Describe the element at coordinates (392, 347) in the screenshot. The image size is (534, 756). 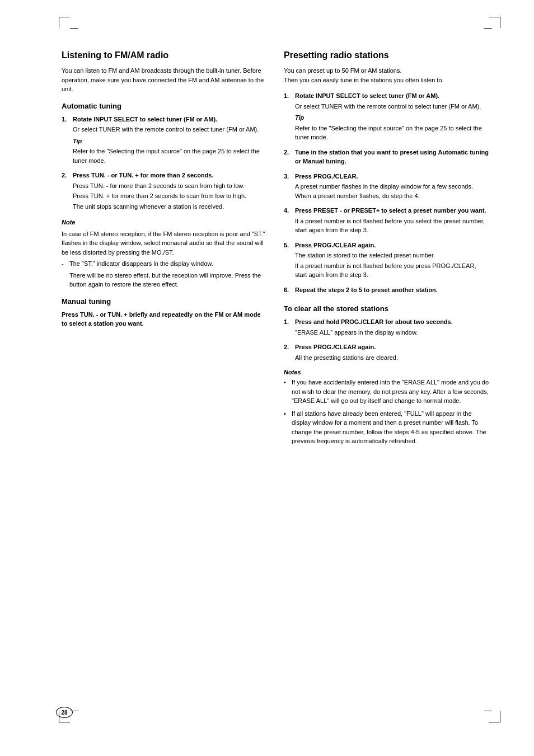
I see `clear-step-2-main: Press PROG./CLEAR again.` at that location.